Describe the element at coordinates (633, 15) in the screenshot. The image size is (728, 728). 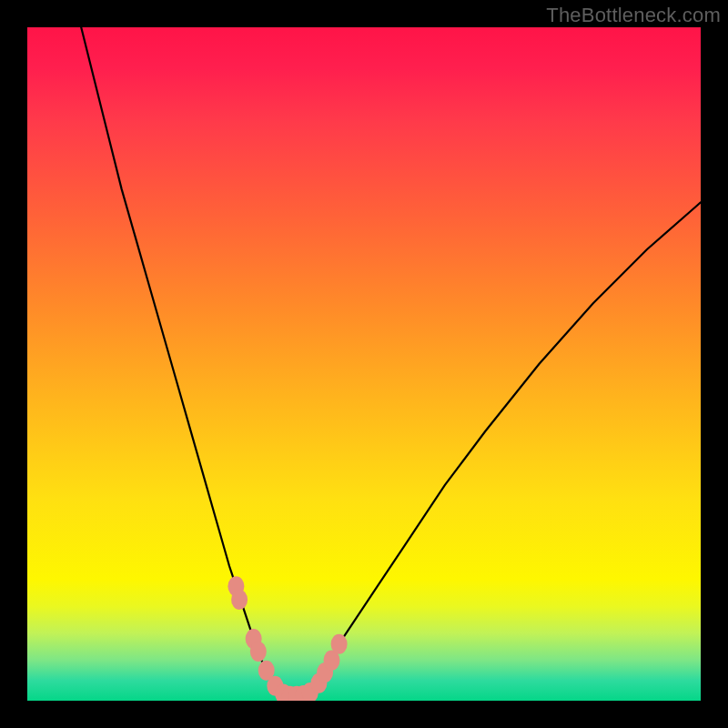
I see `watermark-text: TheBottleneck.com` at that location.